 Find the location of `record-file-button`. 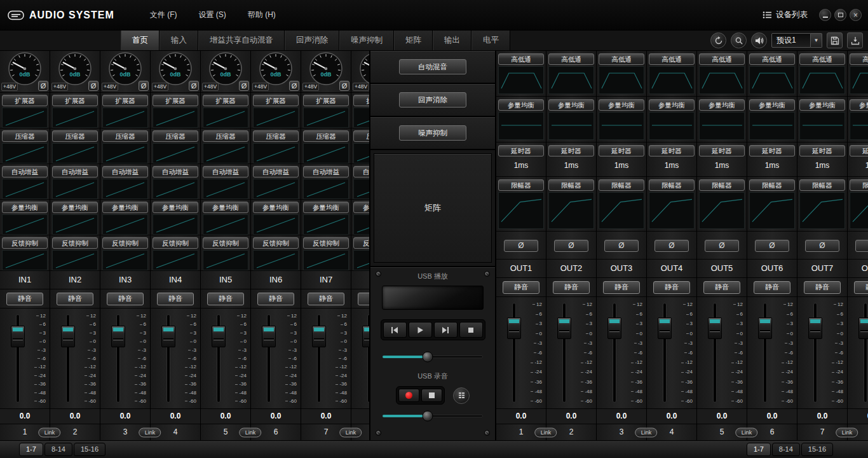

record-file-button is located at coordinates (461, 396).